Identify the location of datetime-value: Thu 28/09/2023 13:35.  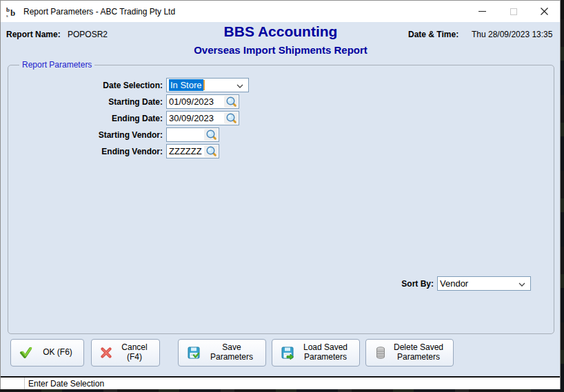
(512, 34).